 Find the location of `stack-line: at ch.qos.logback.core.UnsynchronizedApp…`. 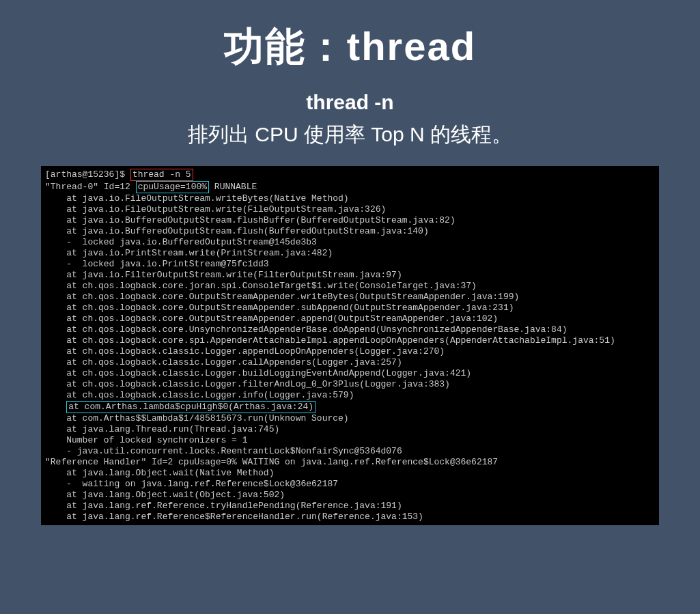

stack-line: at ch.qos.logback.core.UnsynchronizedApp… is located at coordinates (350, 330).